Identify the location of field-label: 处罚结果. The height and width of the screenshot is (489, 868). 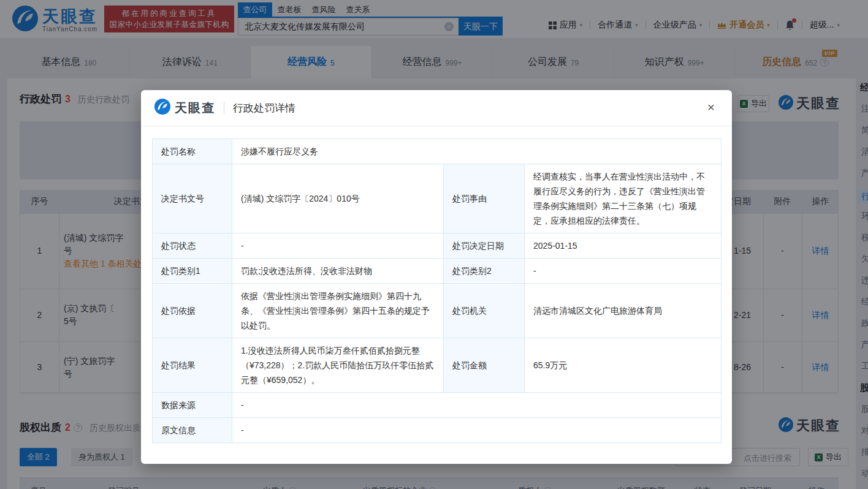
(192, 365).